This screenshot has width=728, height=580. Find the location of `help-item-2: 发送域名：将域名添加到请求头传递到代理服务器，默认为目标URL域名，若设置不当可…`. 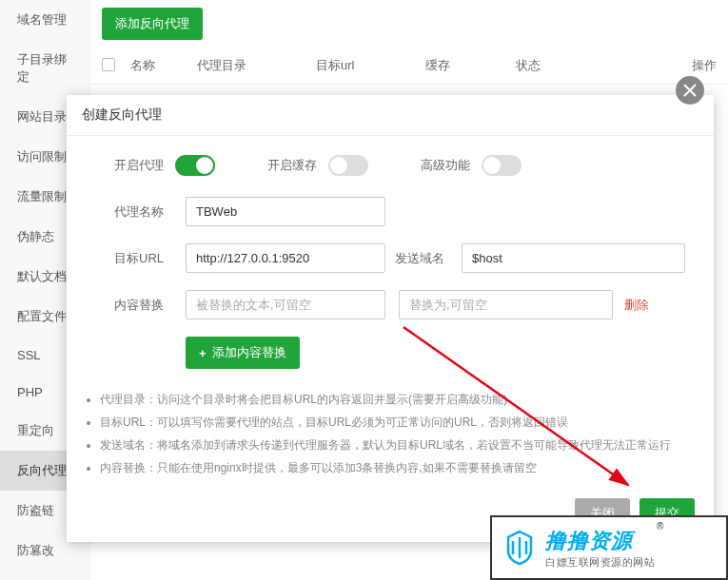

help-item-2: 发送域名：将域名添加到请求头传递到代理服务器，默认为目标URL域名，若设置不当可… is located at coordinates (398, 445).